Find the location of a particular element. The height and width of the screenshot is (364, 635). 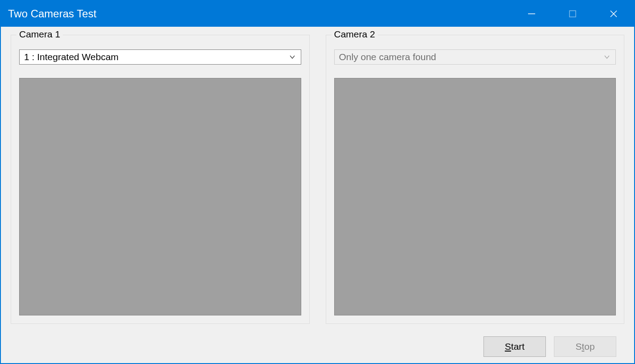

minimize-button is located at coordinates (532, 14).